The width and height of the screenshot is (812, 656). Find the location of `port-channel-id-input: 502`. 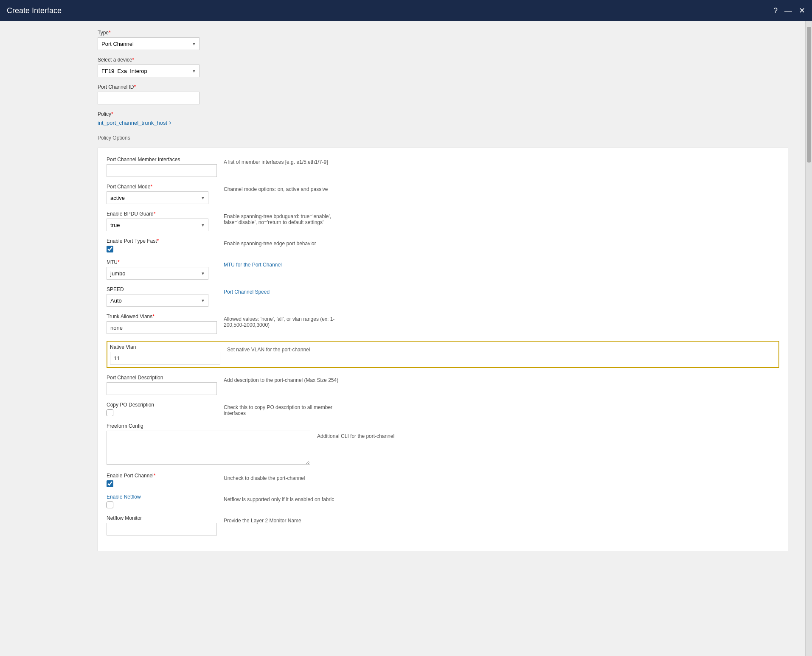

port-channel-id-input: 502 is located at coordinates (149, 98).